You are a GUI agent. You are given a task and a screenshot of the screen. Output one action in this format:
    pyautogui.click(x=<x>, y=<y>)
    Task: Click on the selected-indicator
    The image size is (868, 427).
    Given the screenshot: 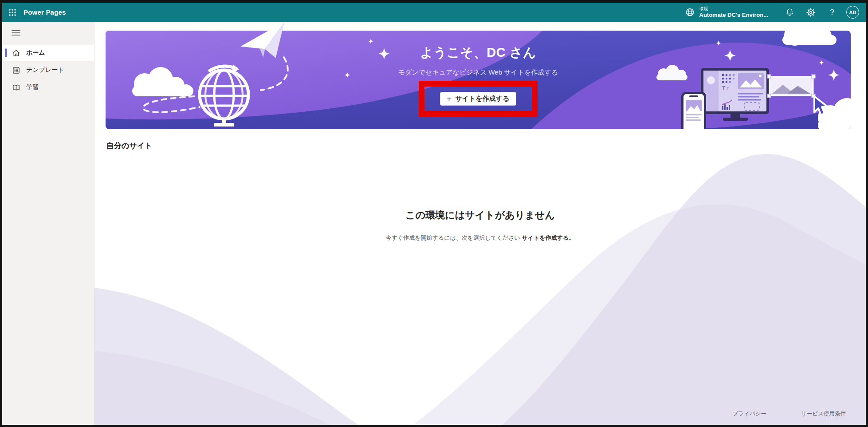 What is the action you would take?
    pyautogui.click(x=6, y=53)
    